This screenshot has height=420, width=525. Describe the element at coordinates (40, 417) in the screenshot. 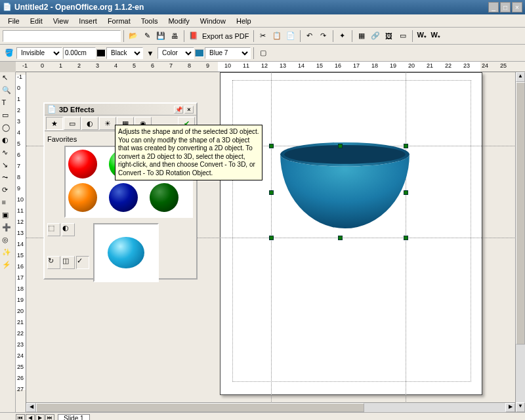

I see `next-slide-button: ▶` at that location.